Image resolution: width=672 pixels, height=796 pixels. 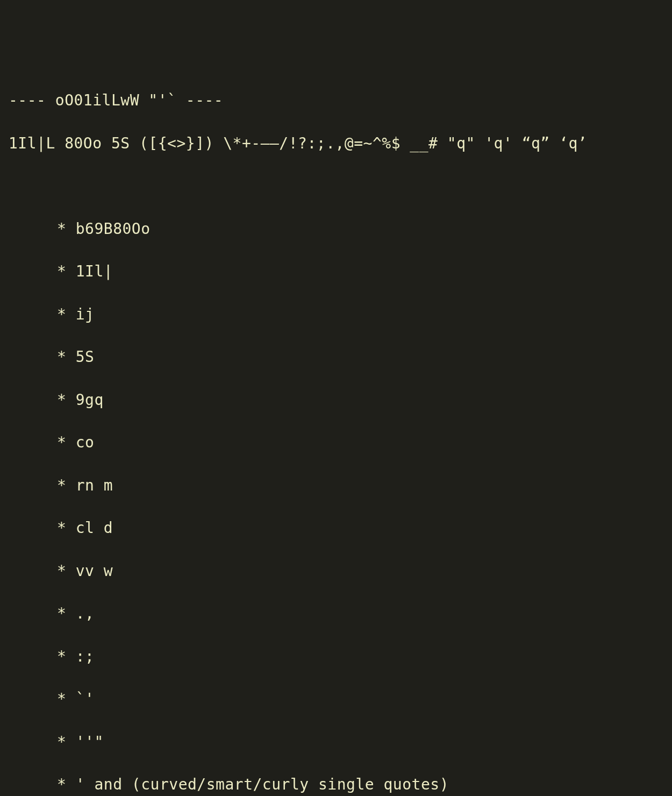 I want to click on list-item: * 9gq, so click(x=336, y=400).